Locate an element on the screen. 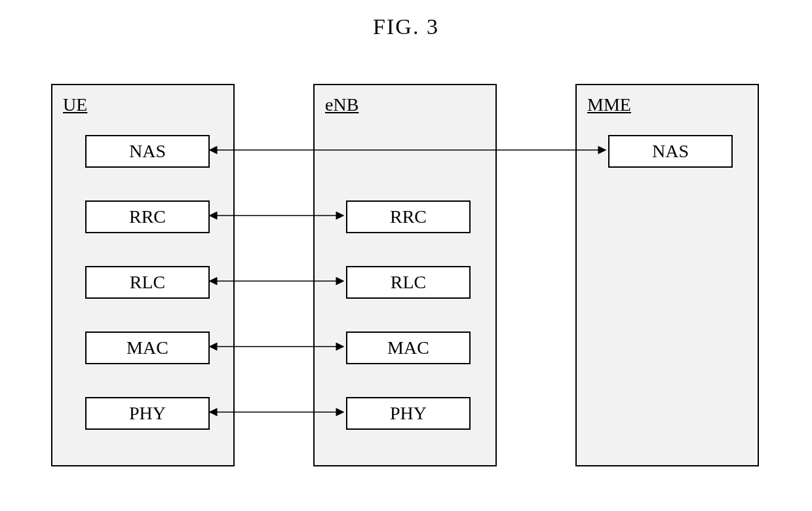  entity-ue-label: UE is located at coordinates (75, 105).